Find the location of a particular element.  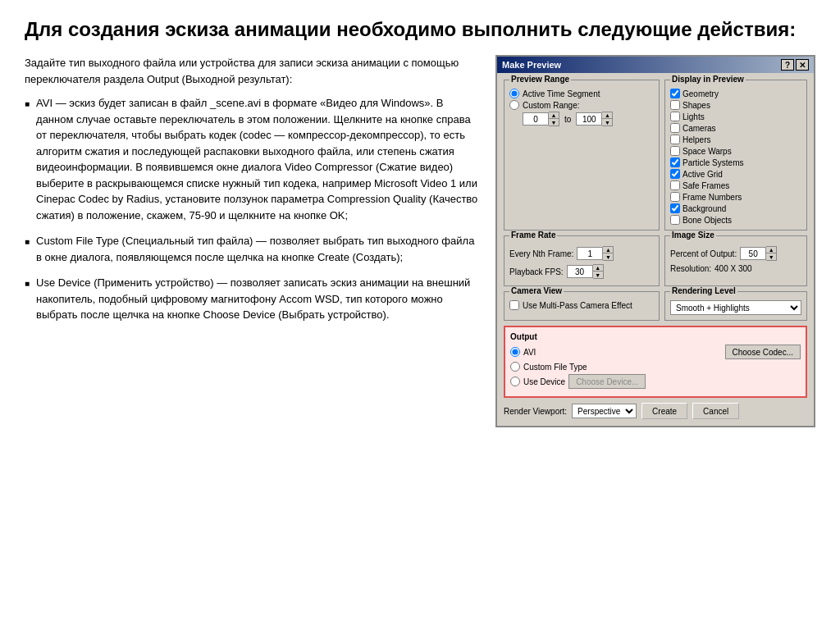

display-checkbox-row: Lights is located at coordinates (736, 116).